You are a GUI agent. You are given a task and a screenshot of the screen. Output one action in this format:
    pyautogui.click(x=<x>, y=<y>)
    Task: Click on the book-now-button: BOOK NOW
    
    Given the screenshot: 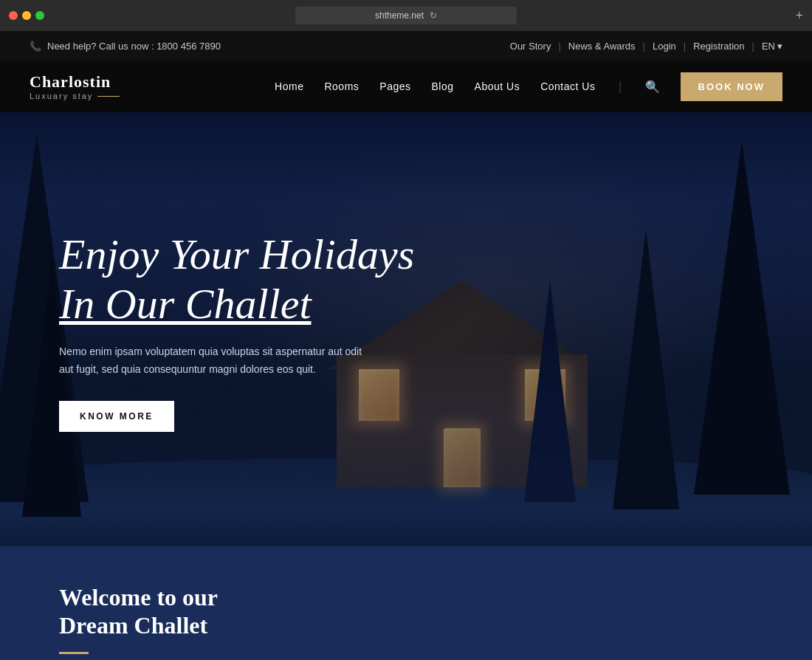 What is the action you would take?
    pyautogui.click(x=732, y=87)
    